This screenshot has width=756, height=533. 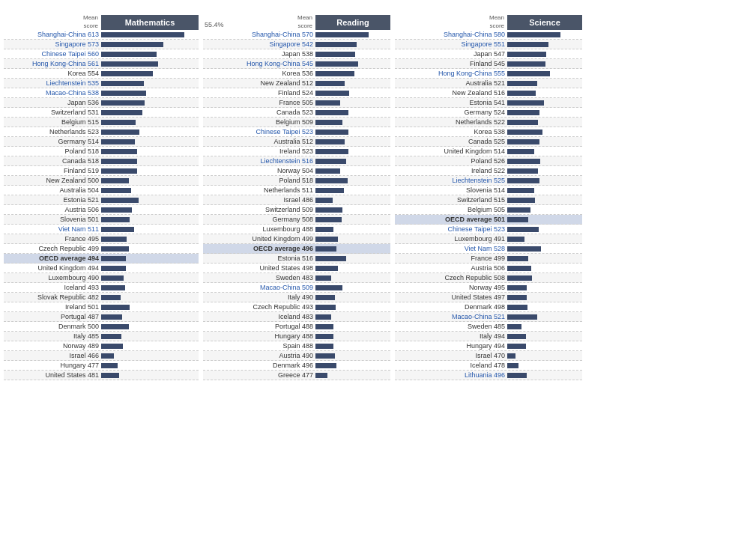 I want to click on country-label: Hong Kong-China 555, so click(x=451, y=73).